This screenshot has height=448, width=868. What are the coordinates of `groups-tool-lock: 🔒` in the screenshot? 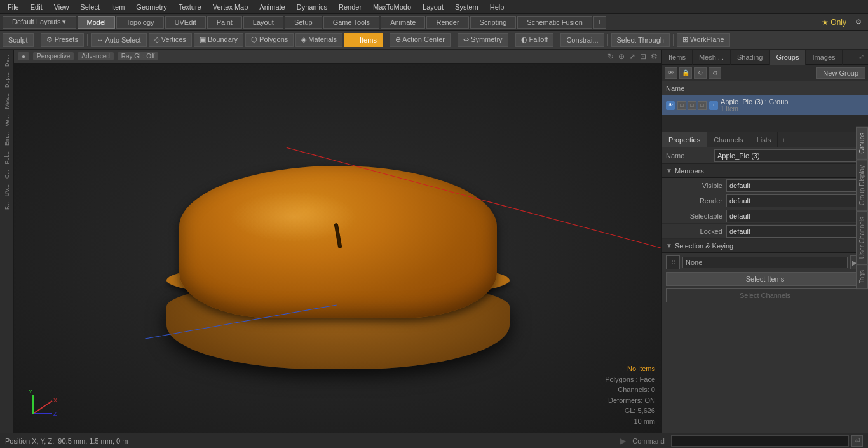 It's located at (686, 73).